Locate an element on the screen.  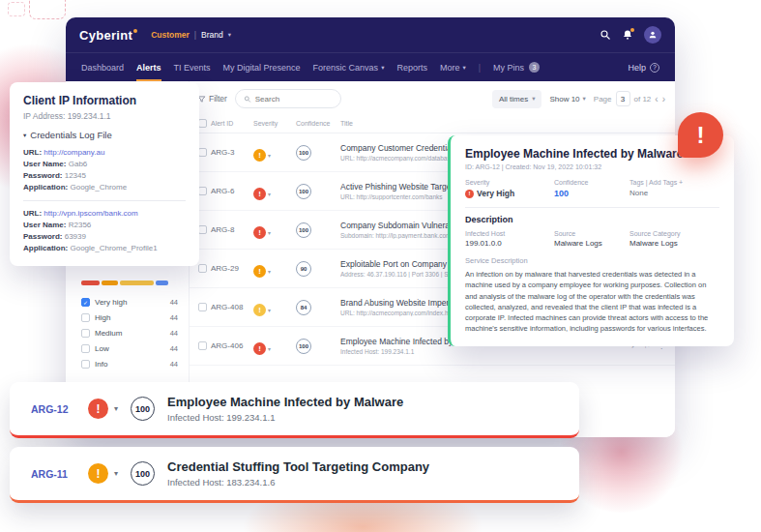
help-button: Help? is located at coordinates (644, 68).